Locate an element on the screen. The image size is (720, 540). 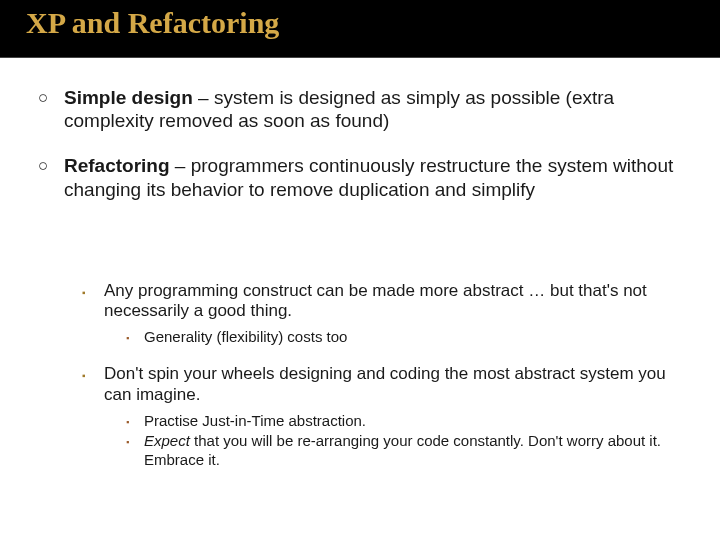
bullet-body: Any programming construct can be made mo… is located at coordinates (393, 302).